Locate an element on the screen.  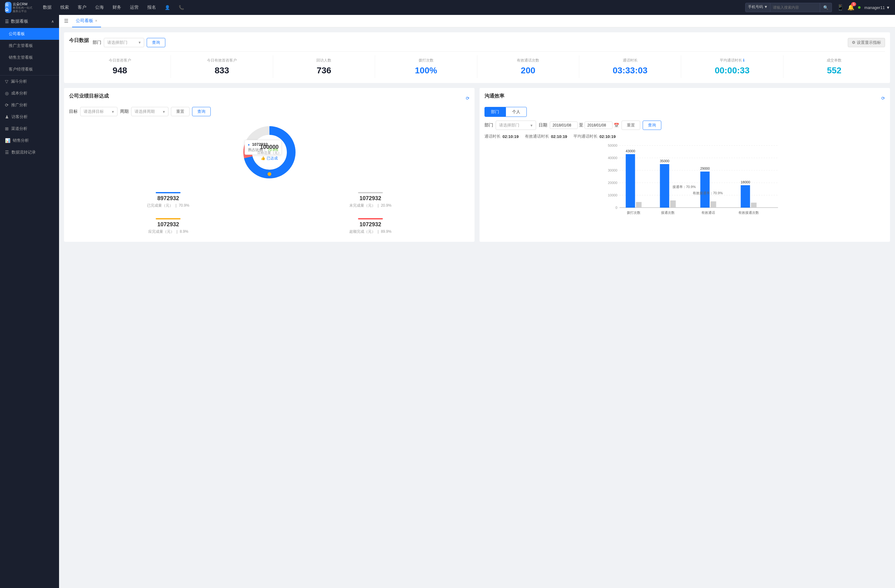
comm-title: 沟通效率 is located at coordinates (494, 96).